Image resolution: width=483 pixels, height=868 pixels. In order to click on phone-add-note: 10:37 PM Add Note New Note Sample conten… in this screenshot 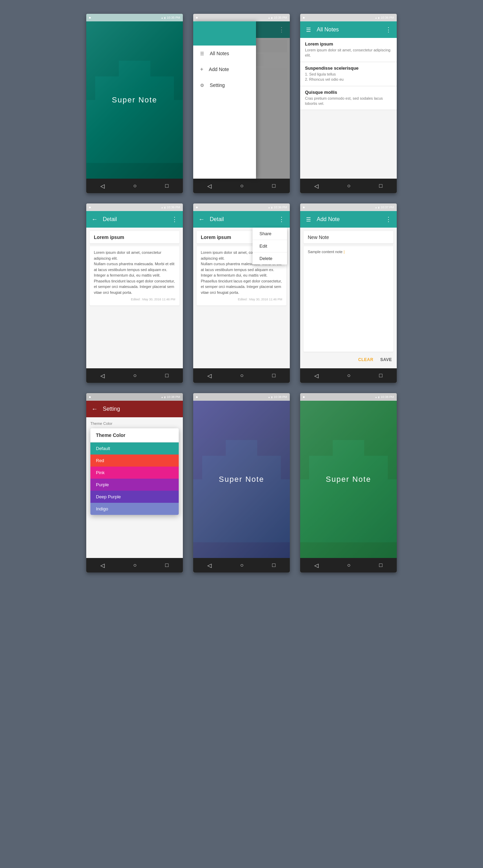, I will do `click(348, 293)`.